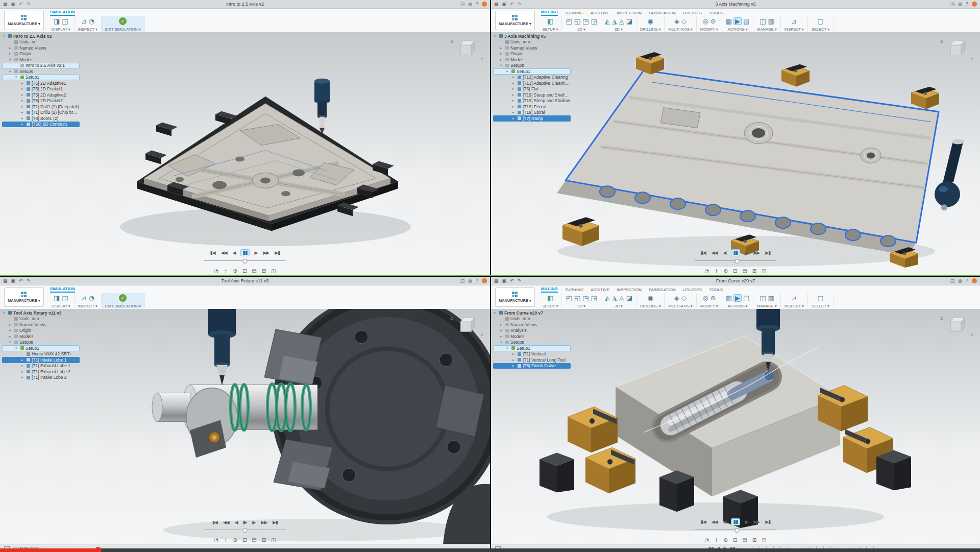 Image resolution: width=980 pixels, height=552 pixels. Describe the element at coordinates (746, 21) in the screenshot. I see `post-process-icon: ▤` at that location.